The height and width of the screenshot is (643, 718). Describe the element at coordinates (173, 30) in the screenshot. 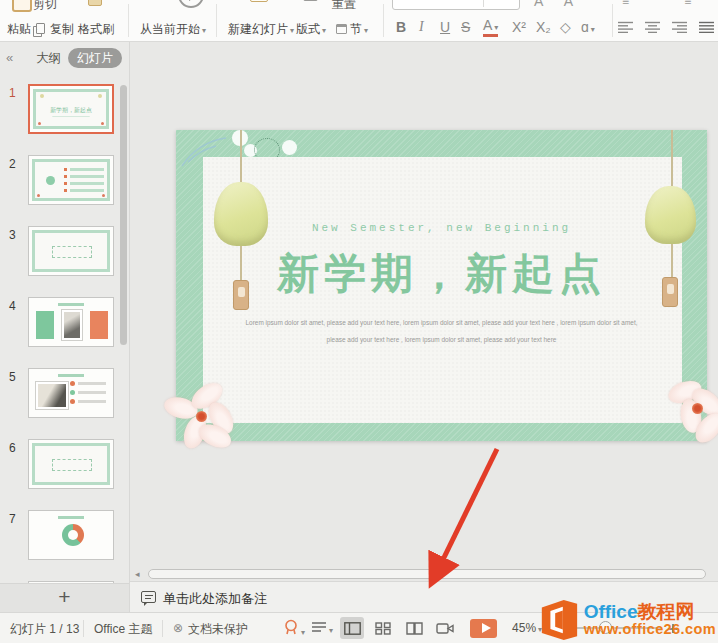

I see `from-current-button: 从当前开始` at that location.